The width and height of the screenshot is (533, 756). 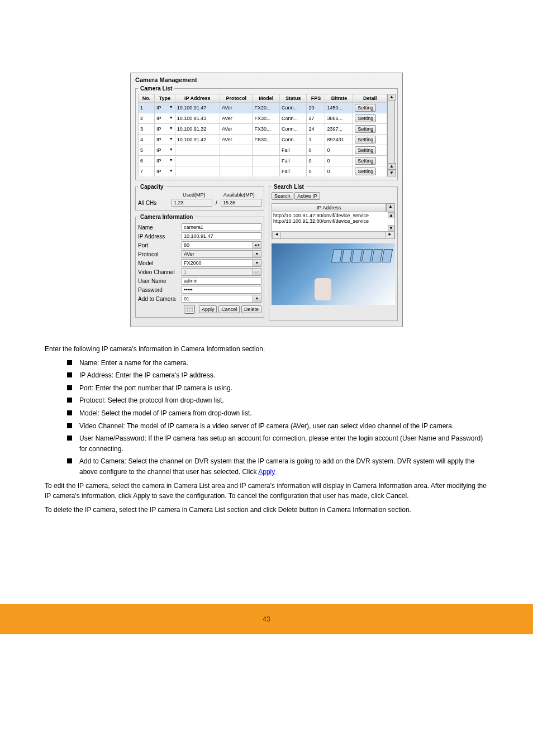 What do you see at coordinates (266, 98) in the screenshot?
I see `col-header: Model` at bounding box center [266, 98].